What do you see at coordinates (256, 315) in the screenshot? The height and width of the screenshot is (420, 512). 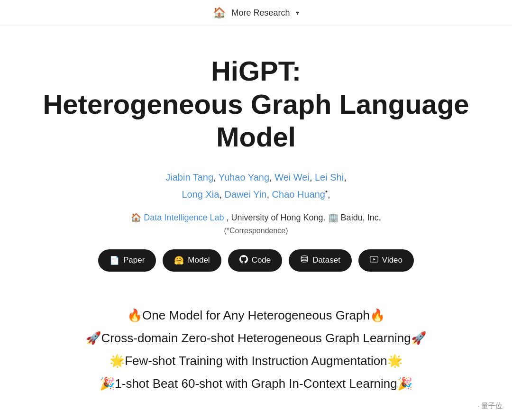 I see `feature-1: 🔥One Model for Any Heterogeneous Graph🔥` at bounding box center [256, 315].